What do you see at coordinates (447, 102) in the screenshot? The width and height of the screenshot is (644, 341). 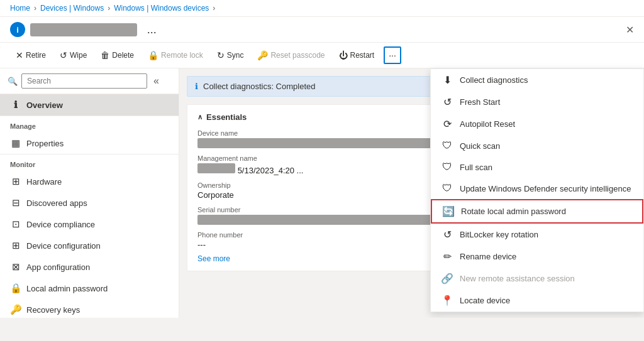 I see `fresh-start-icon: ↺` at bounding box center [447, 102].